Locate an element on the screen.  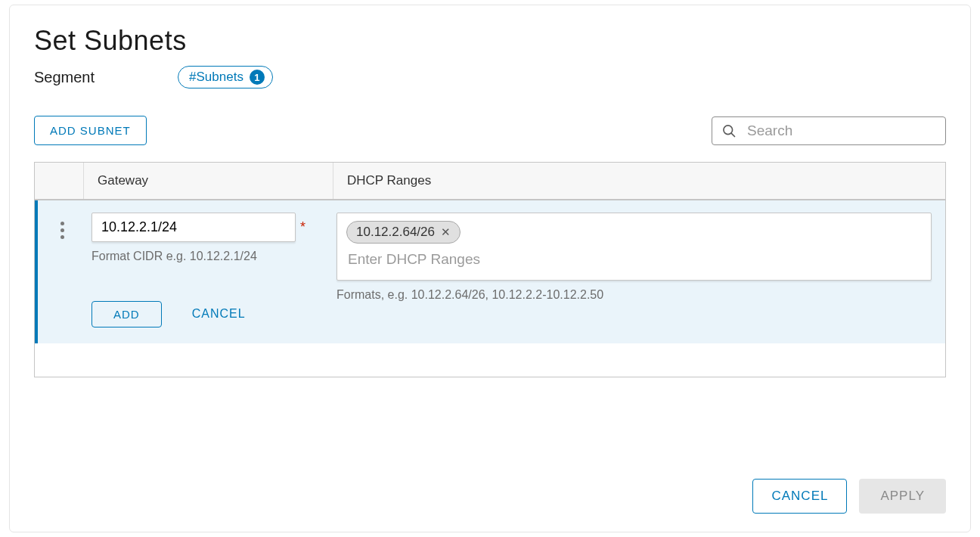
row-actions-menu-icon is located at coordinates (62, 230).